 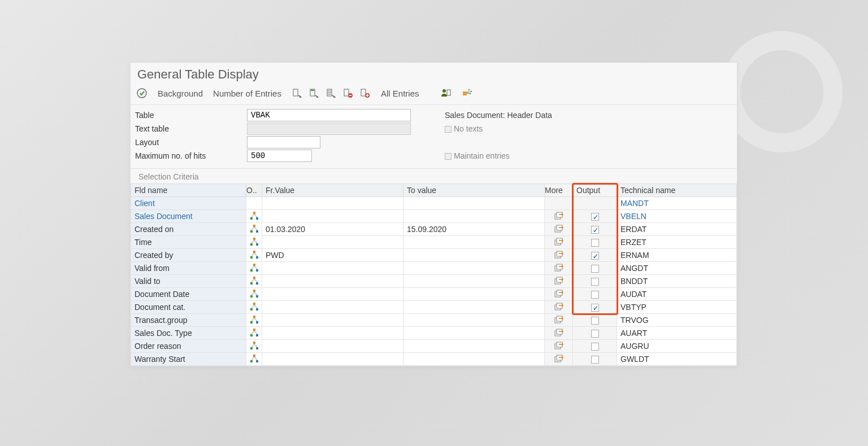 What do you see at coordinates (189, 191) in the screenshot?
I see `col-header-fld-name: Fld name` at bounding box center [189, 191].